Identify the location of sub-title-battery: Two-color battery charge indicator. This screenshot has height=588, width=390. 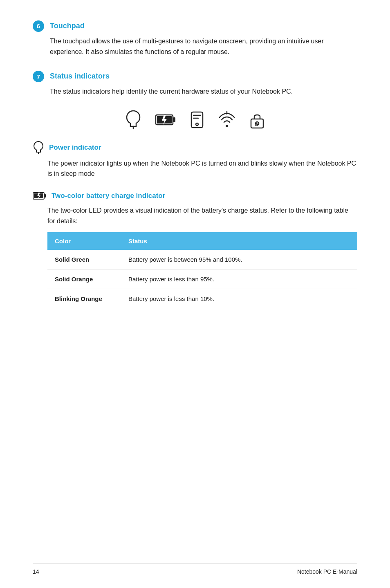
(108, 196).